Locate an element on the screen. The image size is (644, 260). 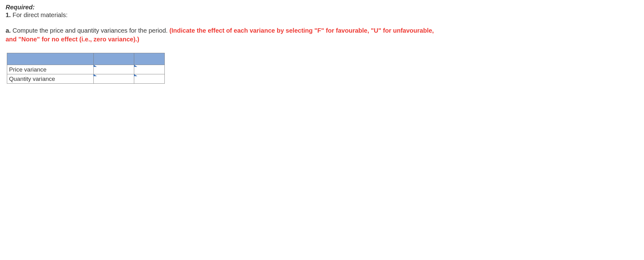
item-line: 1. For direct materials: is located at coordinates (322, 15).